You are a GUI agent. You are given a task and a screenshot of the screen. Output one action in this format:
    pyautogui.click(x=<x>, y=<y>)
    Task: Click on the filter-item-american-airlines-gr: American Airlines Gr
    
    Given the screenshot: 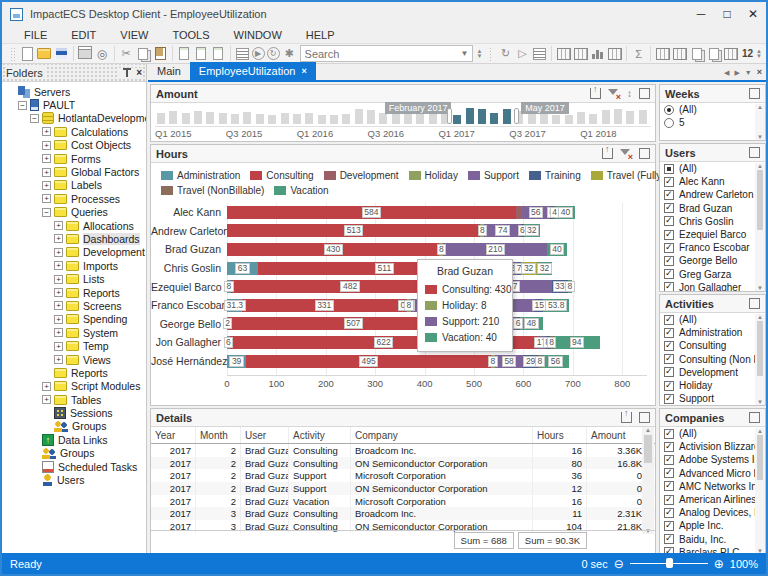 What is the action you would take?
    pyautogui.click(x=712, y=500)
    